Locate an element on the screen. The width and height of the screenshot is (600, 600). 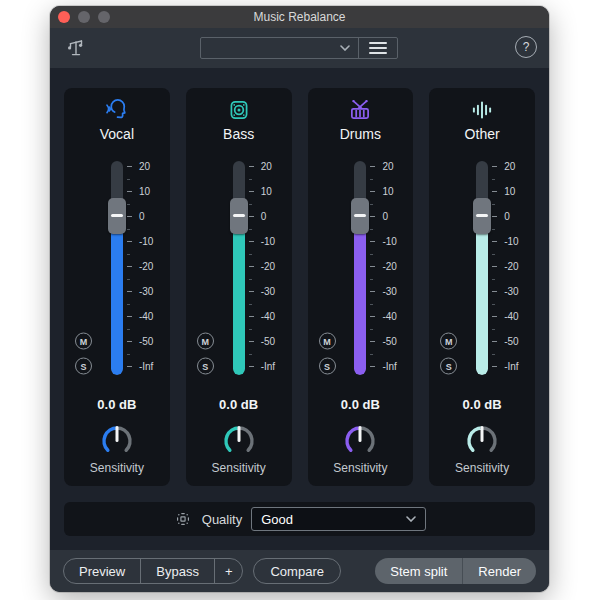
channel-header: Other is located at coordinates (482, 115).